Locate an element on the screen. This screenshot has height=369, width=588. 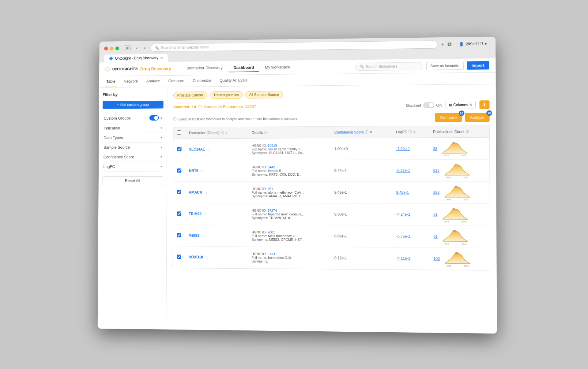
minimize-window-button is located at coordinates (111, 48).